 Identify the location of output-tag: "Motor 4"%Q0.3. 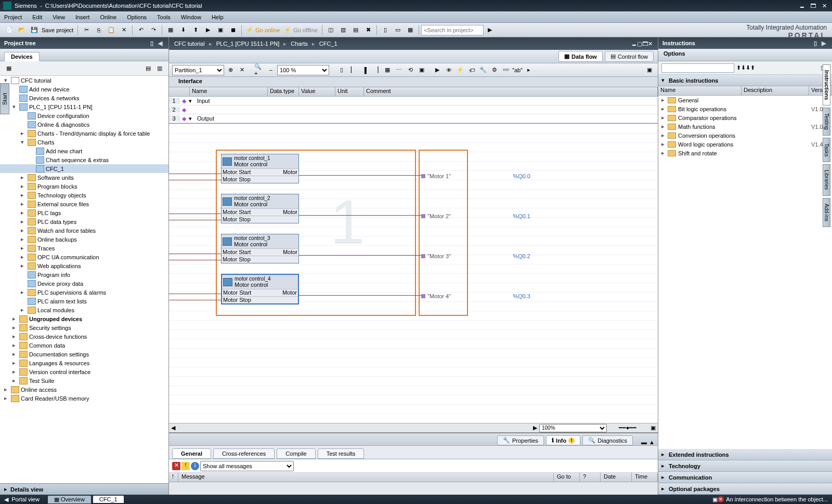
(476, 296).